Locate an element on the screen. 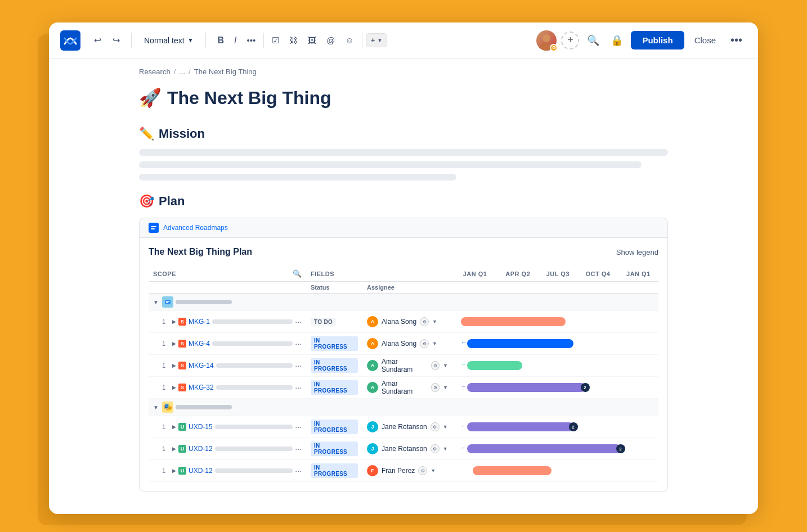 Image resolution: width=807 pixels, height=532 pixels. table-row: 1 ▶ S MKG-32 ··· is located at coordinates (404, 388).